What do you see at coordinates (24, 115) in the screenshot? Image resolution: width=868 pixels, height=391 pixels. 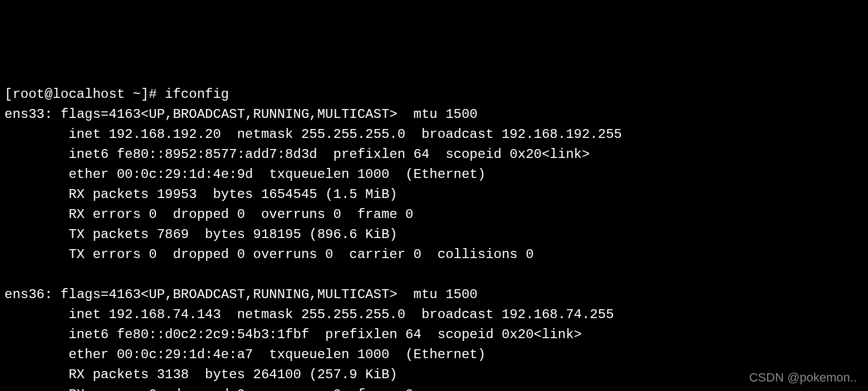 I see `iface-name-0: ens33` at bounding box center [24, 115].